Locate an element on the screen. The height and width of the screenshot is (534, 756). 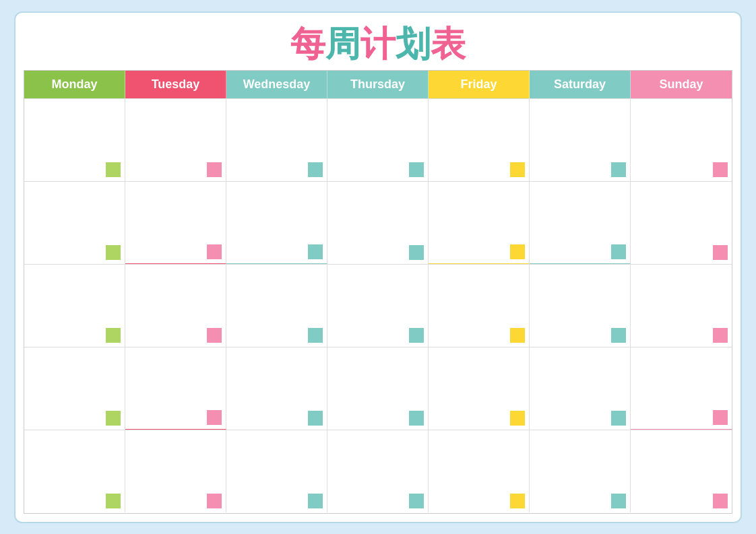
title-char-1: 每 is located at coordinates (308, 44).